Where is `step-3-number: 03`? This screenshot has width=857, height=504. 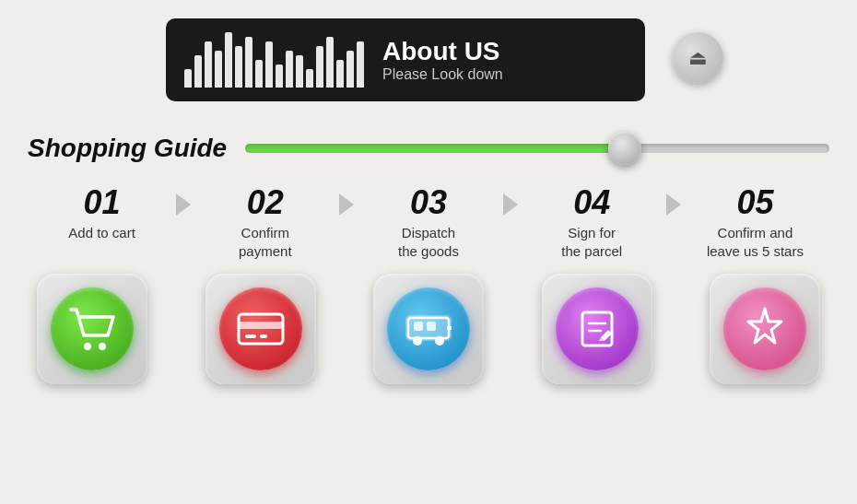 step-3-number: 03 is located at coordinates (428, 203).